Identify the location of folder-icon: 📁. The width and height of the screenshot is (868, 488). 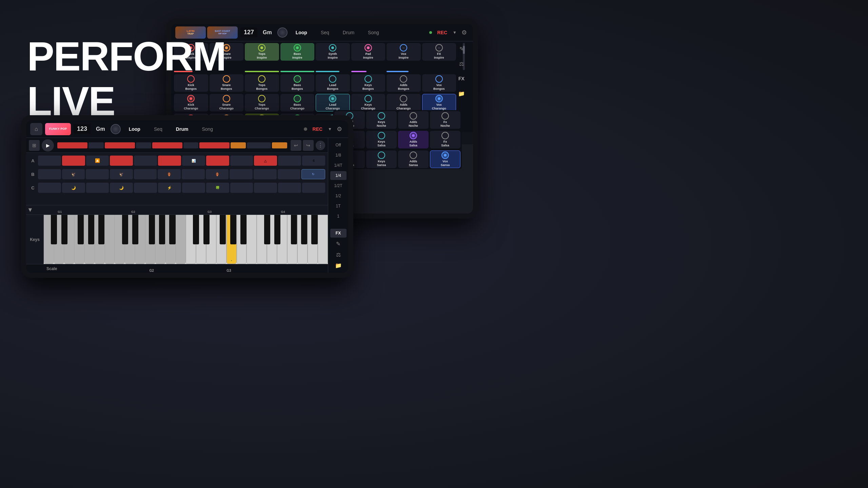
(461, 94).